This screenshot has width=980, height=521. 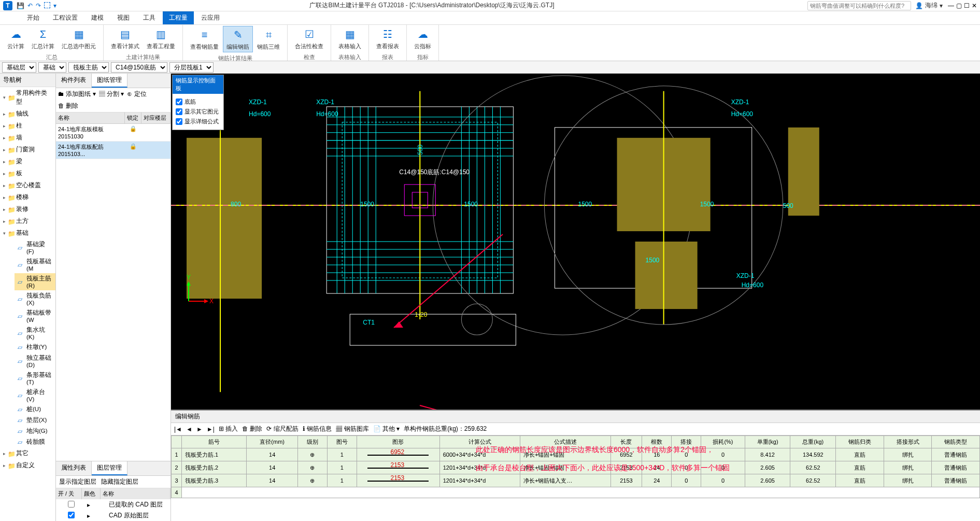 What do you see at coordinates (35, 410) in the screenshot?
I see `tree-child-桩(U): ▱桩(U)` at bounding box center [35, 410].